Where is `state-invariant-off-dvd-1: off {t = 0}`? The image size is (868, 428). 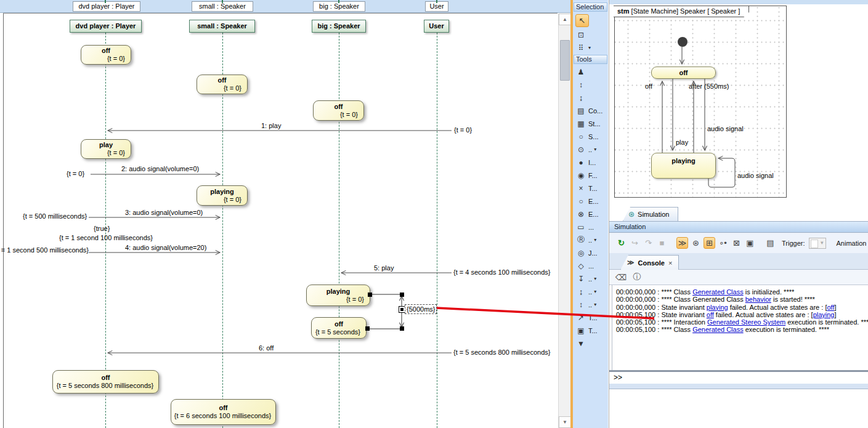 state-invariant-off-dvd-1: off {t = 0} is located at coordinates (106, 55).